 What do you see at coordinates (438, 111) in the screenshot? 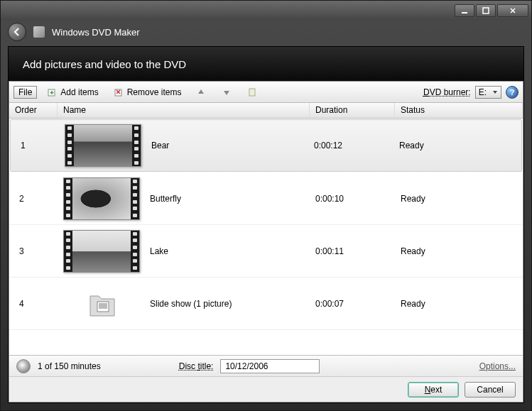
I see `col-status: Status` at bounding box center [438, 111].